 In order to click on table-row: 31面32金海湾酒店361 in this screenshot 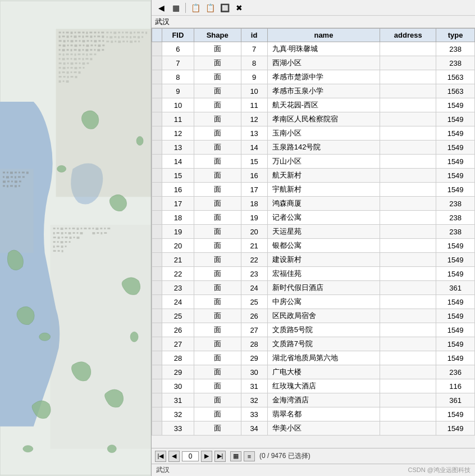, I will do `click(313, 400)`.